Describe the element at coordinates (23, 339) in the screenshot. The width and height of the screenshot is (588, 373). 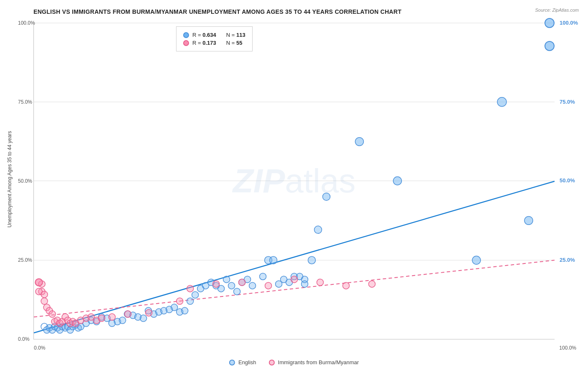
I see `y-label-0: 0.0%` at that location.